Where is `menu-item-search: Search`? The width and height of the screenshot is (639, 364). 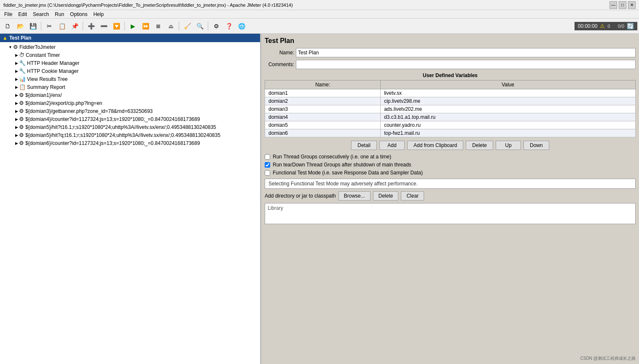 menu-item-search: Search is located at coordinates (41, 14).